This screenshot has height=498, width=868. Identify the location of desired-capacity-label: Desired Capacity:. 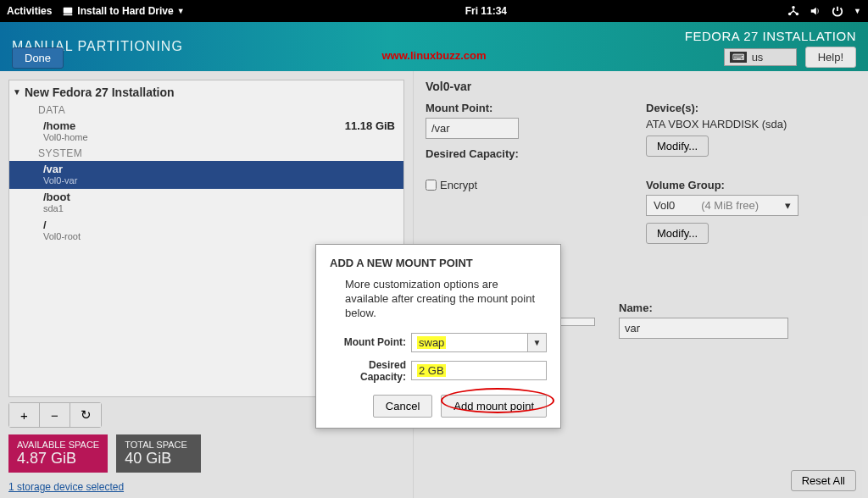
(527, 154).